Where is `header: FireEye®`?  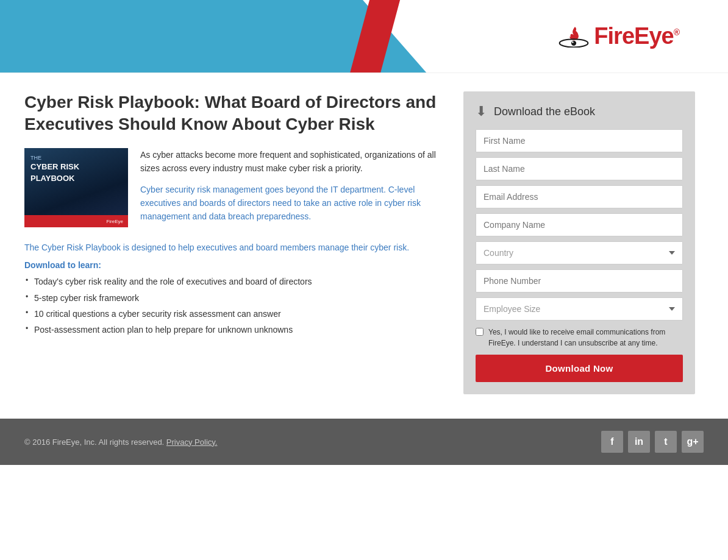 header: FireEye® is located at coordinates (364, 37).